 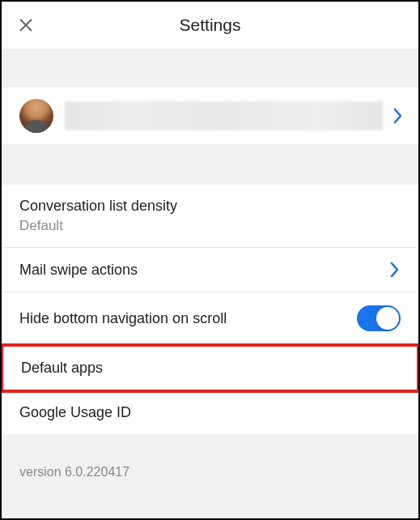 I want to click on spacer, so click(x=210, y=506).